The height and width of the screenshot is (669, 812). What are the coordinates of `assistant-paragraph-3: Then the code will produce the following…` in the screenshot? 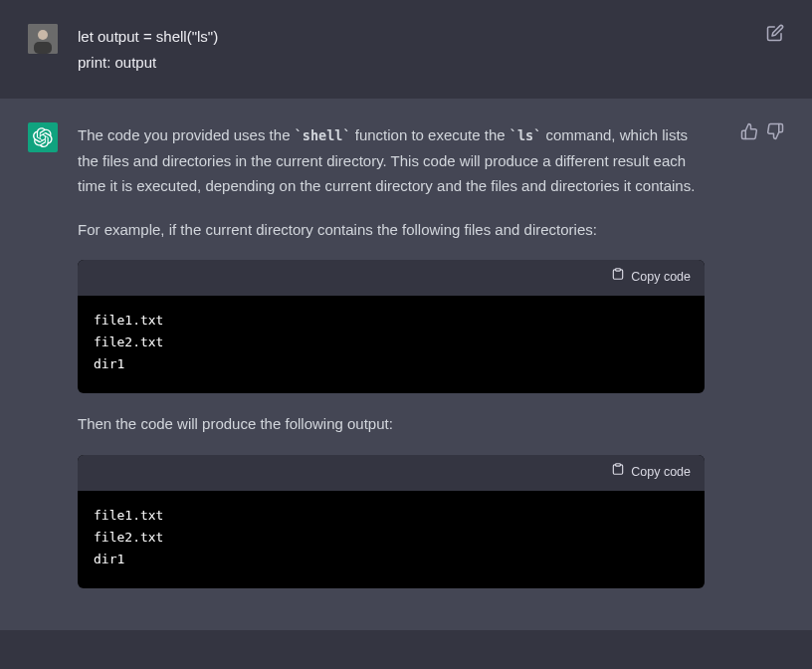 It's located at (391, 424).